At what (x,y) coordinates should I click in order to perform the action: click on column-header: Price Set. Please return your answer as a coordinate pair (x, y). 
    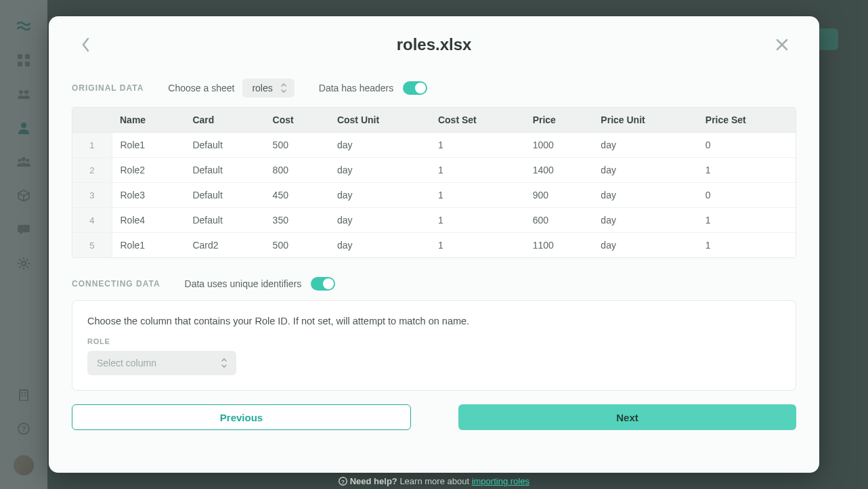
    Looking at the image, I should click on (746, 121).